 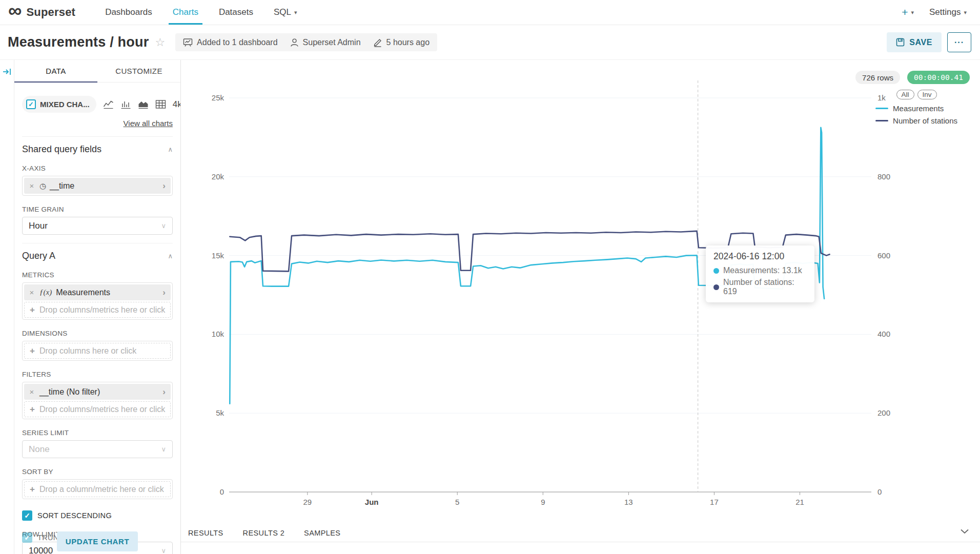 I want to click on nav-item-datasets: Datasets, so click(x=236, y=12).